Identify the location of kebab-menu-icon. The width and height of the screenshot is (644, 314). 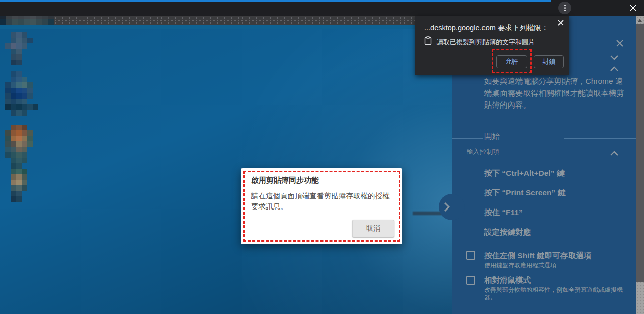
(565, 8).